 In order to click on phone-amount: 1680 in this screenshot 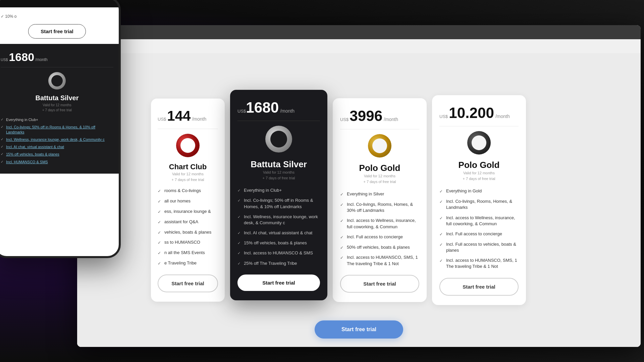, I will do `click(21, 57)`.